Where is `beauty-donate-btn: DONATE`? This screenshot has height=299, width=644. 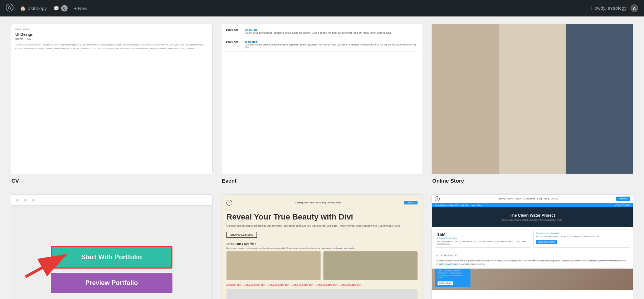
beauty-donate-btn: DONATE is located at coordinates (411, 203).